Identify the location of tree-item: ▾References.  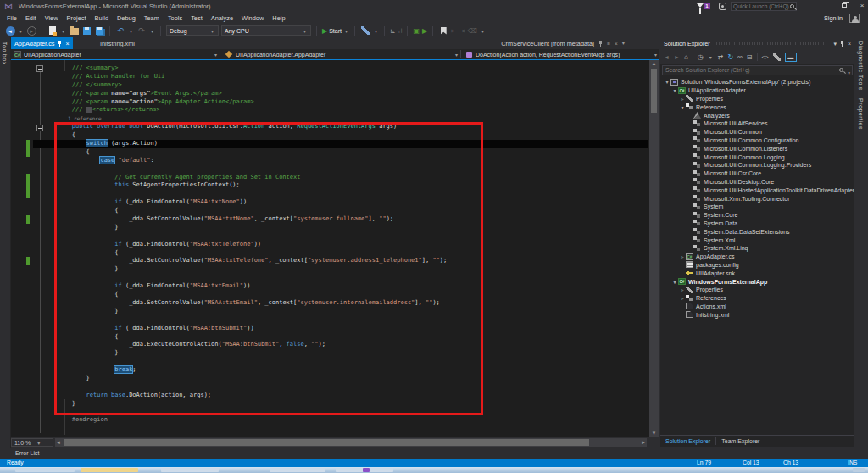
(758, 107).